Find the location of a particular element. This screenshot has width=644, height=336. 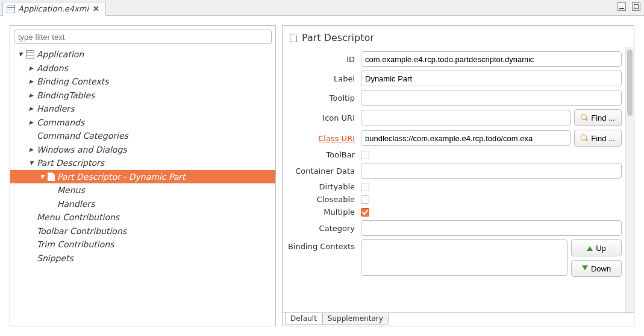

scrollbar-thumb is located at coordinates (630, 83).